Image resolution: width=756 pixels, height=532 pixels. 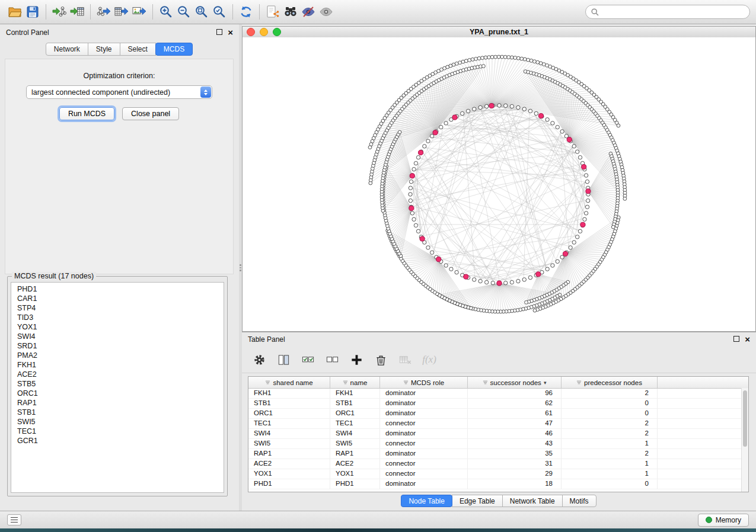 I want to click on table-panel-header: Table Panel ×, so click(x=499, y=339).